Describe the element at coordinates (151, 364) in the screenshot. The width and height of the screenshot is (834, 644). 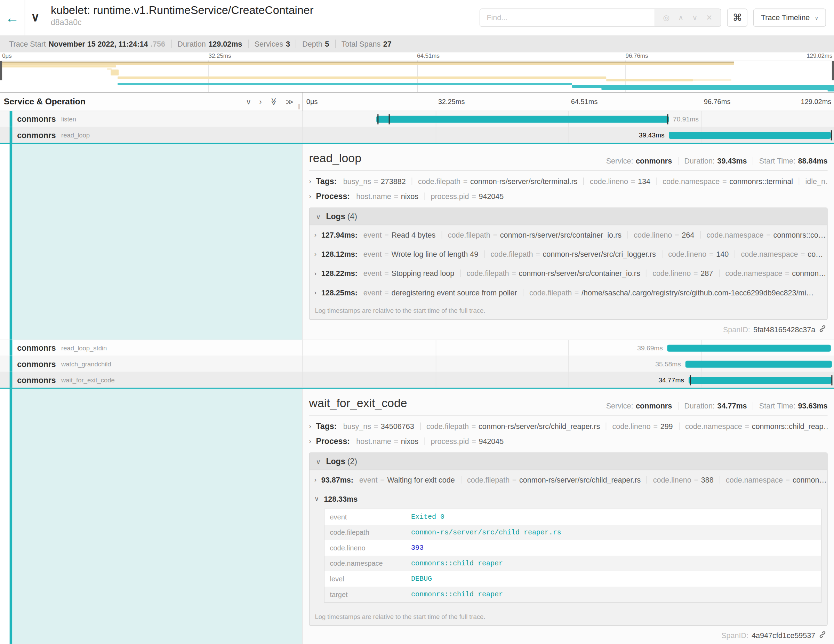
I see `span-name-cell: conmonrswatch_grandchild` at that location.